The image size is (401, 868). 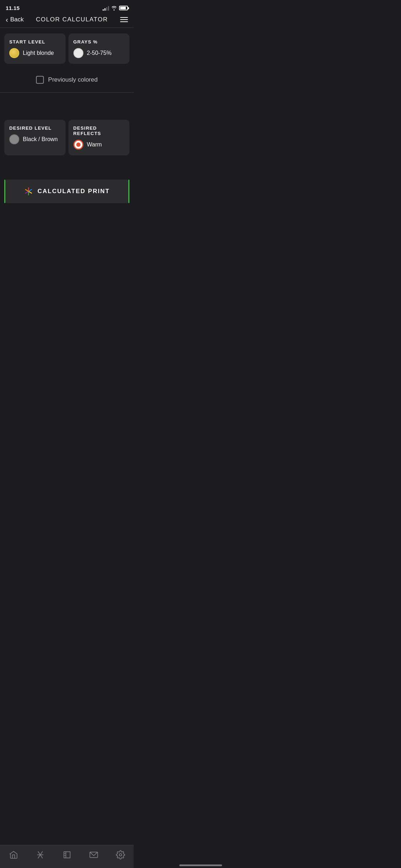 What do you see at coordinates (35, 53) in the screenshot?
I see `start-level-value-row: Light blonde` at bounding box center [35, 53].